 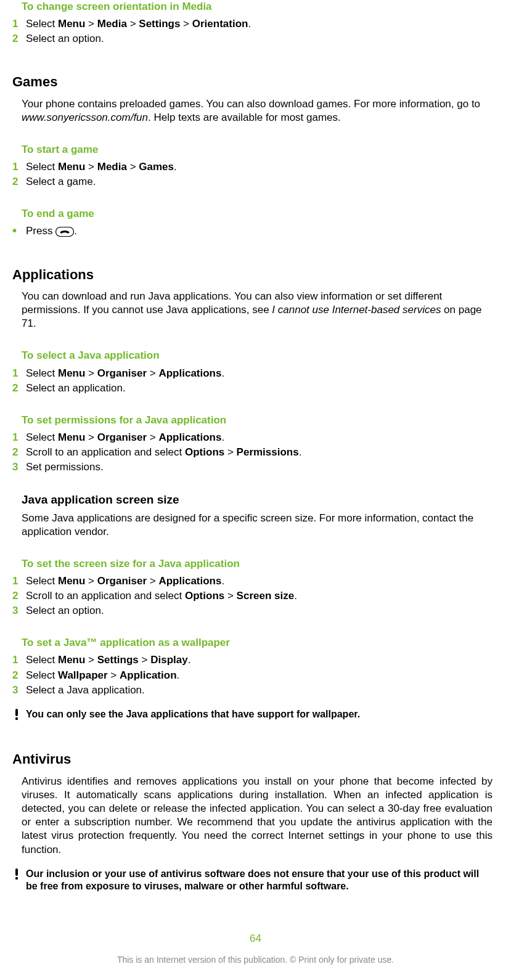 What do you see at coordinates (259, 182) in the screenshot?
I see `step-text: Select a game.` at bounding box center [259, 182].